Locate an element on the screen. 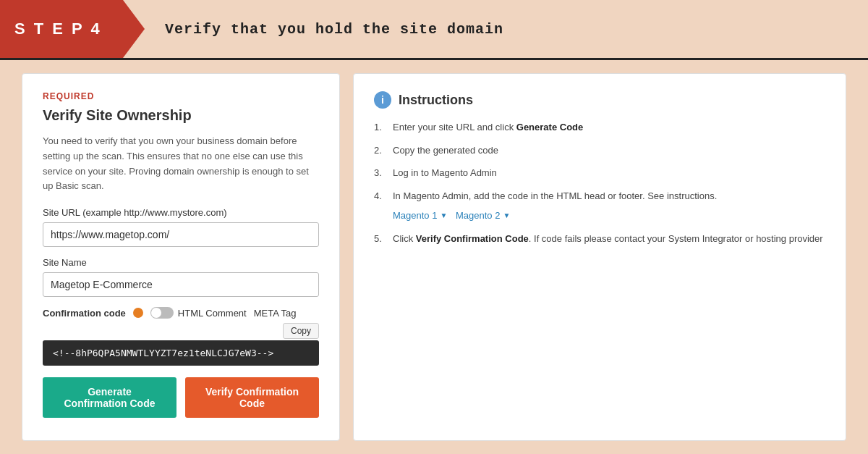  html-comment-label: HTML Comment is located at coordinates (213, 313).